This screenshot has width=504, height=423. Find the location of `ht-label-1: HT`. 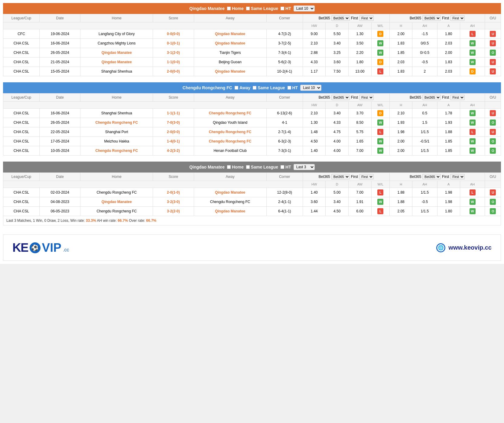

ht-label-1: HT is located at coordinates (286, 8).